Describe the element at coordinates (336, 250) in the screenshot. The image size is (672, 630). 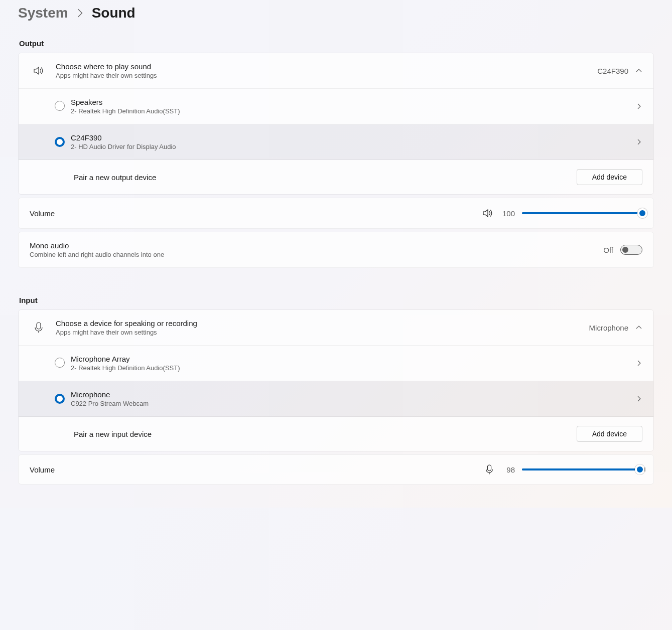
I see `mono-audio-row: Mono audio Combine left and right audio …` at that location.